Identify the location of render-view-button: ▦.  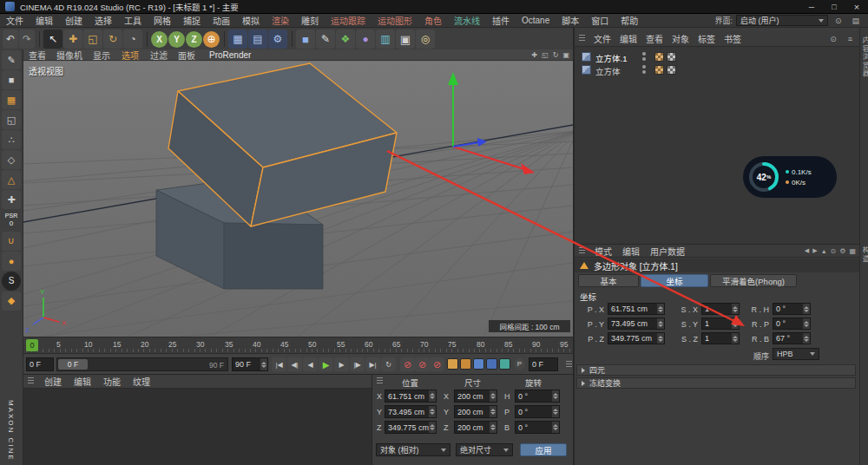
(238, 39).